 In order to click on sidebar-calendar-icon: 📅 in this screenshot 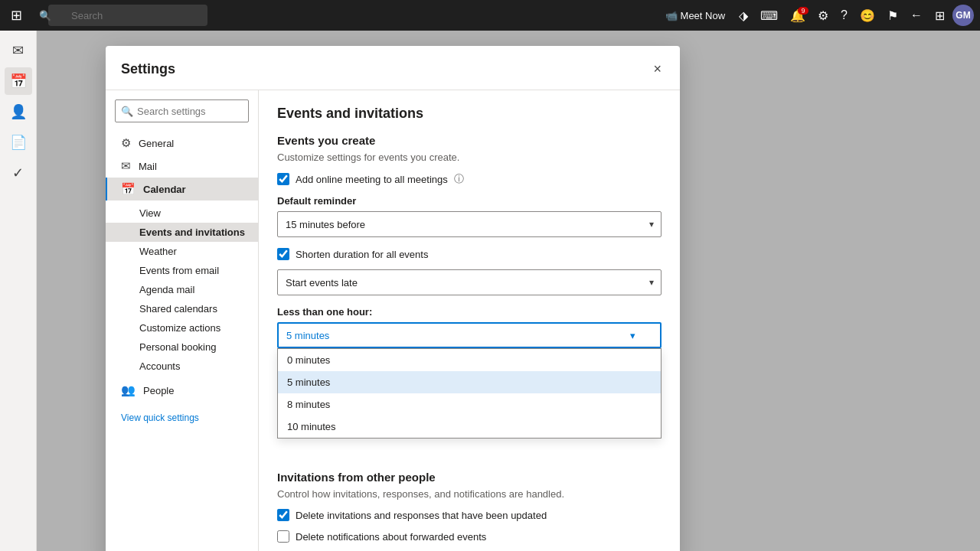, I will do `click(18, 81)`.